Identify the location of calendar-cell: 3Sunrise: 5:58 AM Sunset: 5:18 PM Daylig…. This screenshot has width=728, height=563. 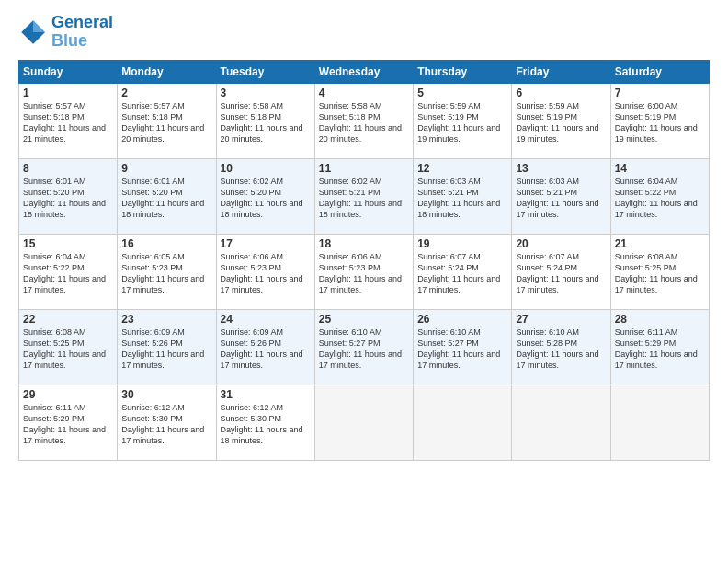
(265, 121).